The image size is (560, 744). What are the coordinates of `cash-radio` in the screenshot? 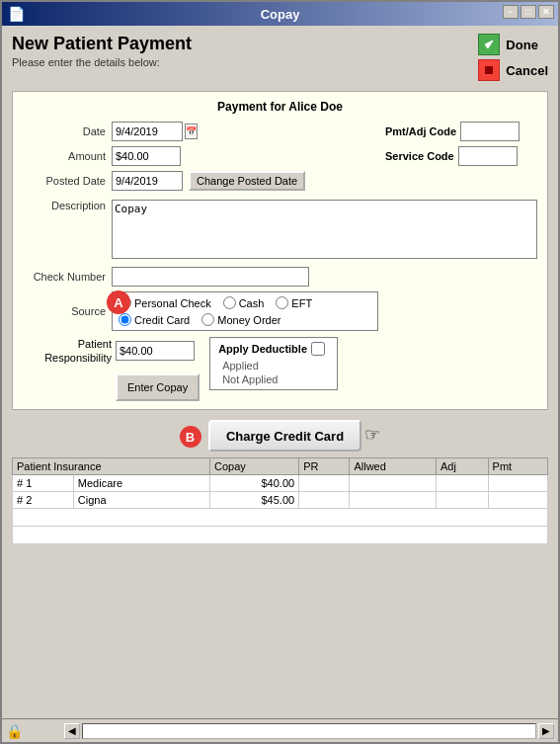 It's located at (229, 302).